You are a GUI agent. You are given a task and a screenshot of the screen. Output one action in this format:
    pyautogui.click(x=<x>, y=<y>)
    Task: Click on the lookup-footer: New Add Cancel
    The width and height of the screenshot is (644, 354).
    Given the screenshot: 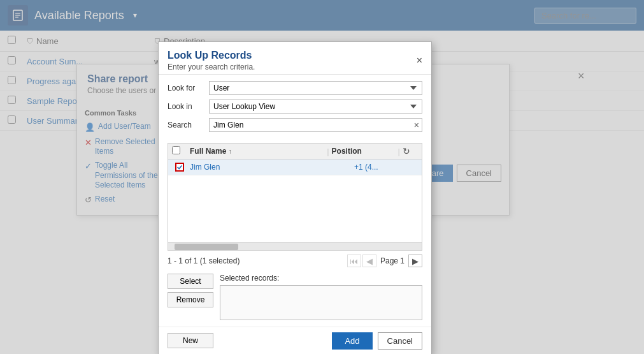 What is the action you would take?
    pyautogui.click(x=295, y=341)
    